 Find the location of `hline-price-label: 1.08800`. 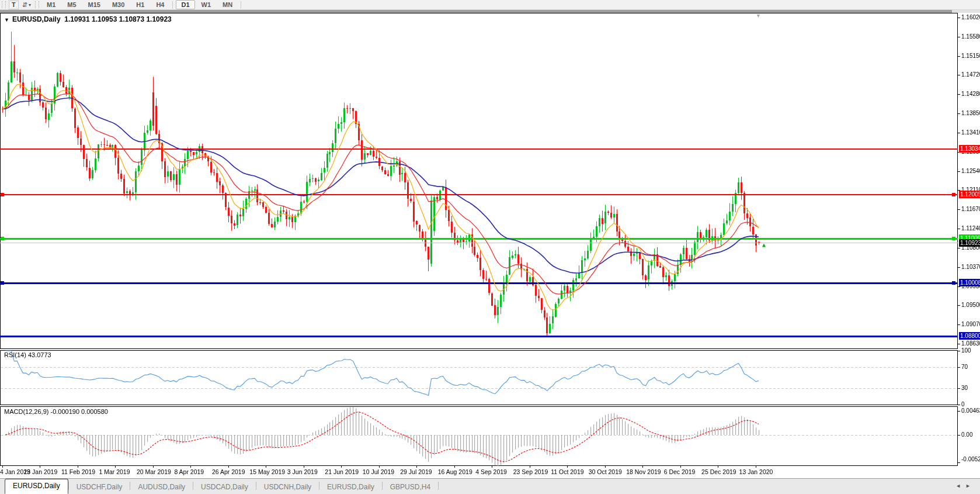

hline-price-label: 1.08800 is located at coordinates (969, 336).